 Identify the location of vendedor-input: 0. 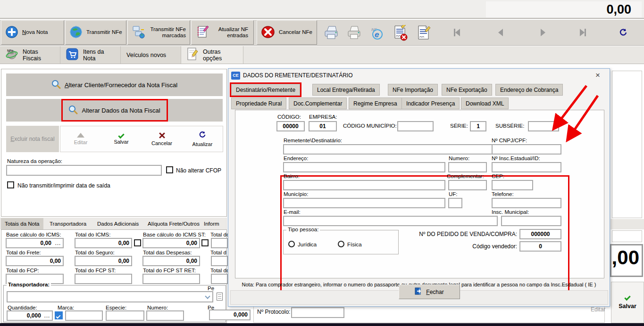
(541, 246).